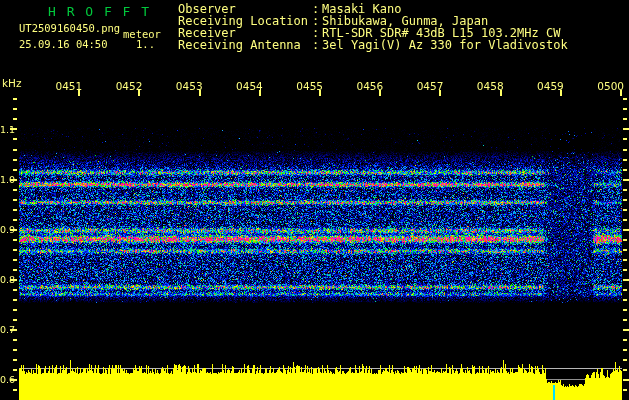 Image resolution: width=629 pixels, height=400 pixels. I want to click on time-tick-label-0452: 0452, so click(128, 86).